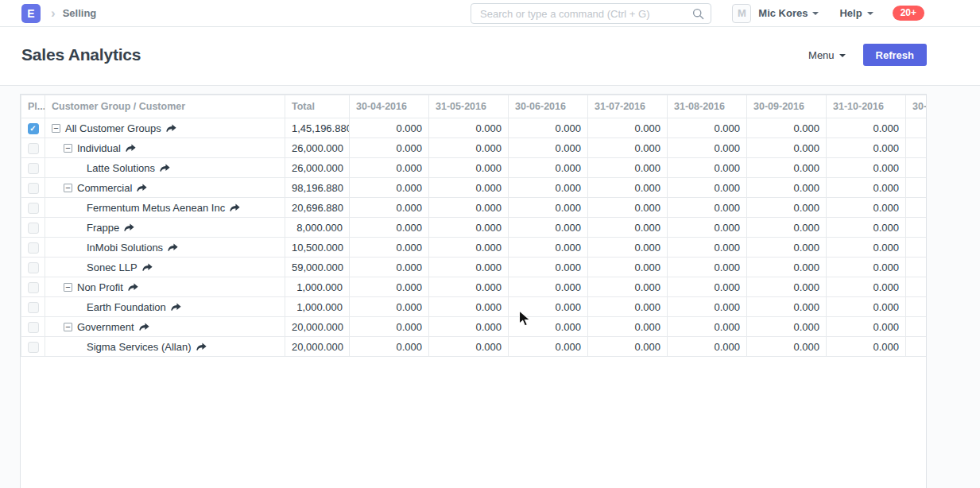 This screenshot has width=980, height=488. What do you see at coordinates (788, 13) in the screenshot?
I see `user-menu: Mic Kores` at bounding box center [788, 13].